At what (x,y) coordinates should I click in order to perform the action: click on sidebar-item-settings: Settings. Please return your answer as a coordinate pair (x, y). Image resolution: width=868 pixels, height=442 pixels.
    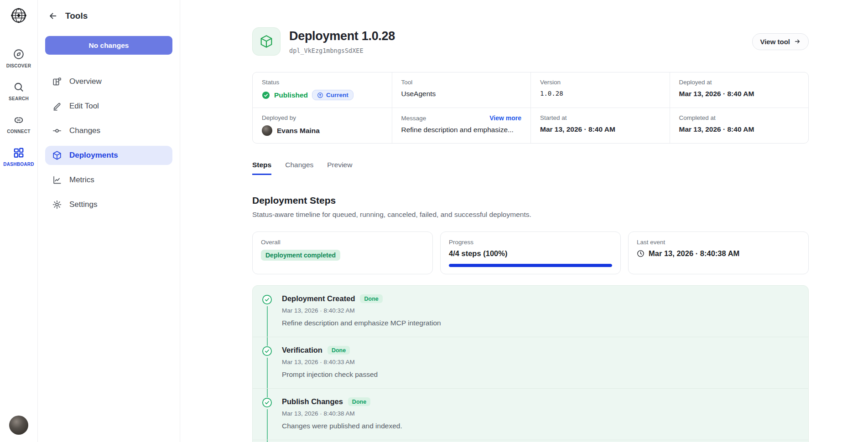
    Looking at the image, I should click on (109, 205).